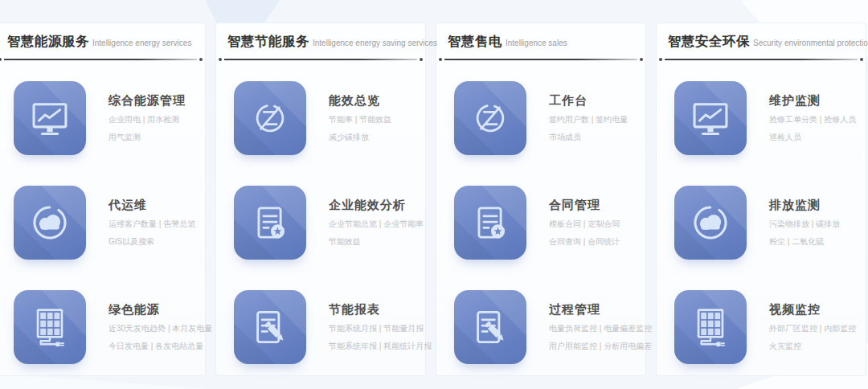 The height and width of the screenshot is (389, 868). Describe the element at coordinates (812, 118) in the screenshot. I see `feature-text: 维护监测 抢修工单分类 | 抢修人员 巡检人员` at that location.